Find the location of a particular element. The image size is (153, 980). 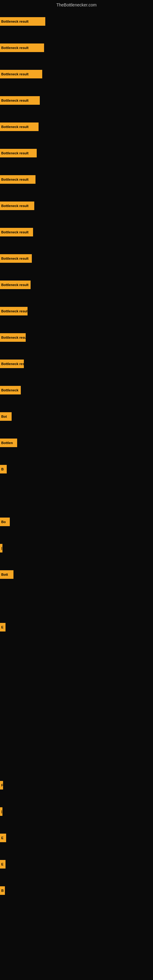

bottleneck-bar-label: Bott is located at coordinates (5, 574).